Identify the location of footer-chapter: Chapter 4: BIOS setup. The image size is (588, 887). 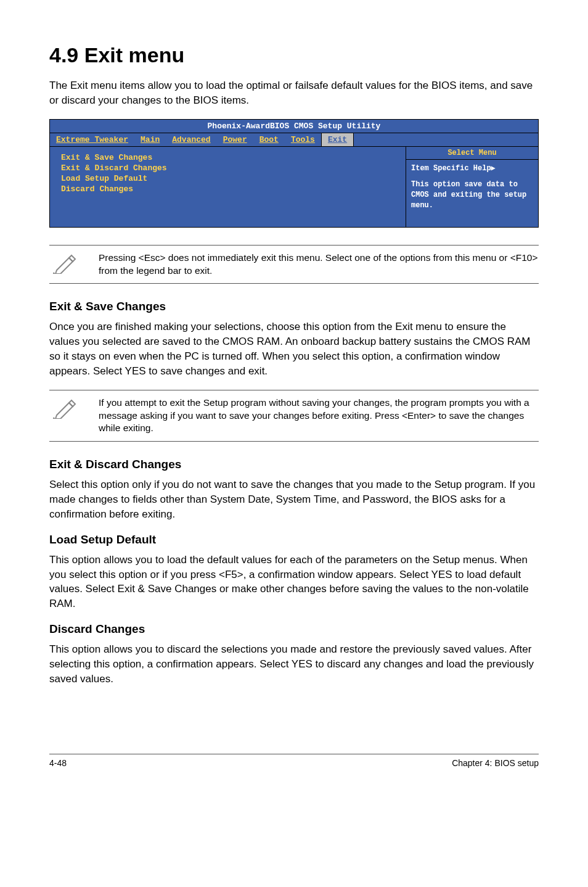
(496, 763).